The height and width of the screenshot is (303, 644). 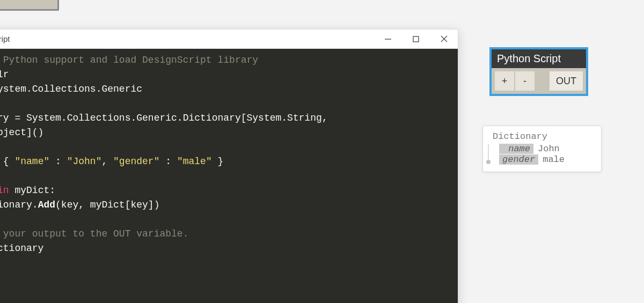 What do you see at coordinates (548, 149) in the screenshot?
I see `dict-value: John` at bounding box center [548, 149].